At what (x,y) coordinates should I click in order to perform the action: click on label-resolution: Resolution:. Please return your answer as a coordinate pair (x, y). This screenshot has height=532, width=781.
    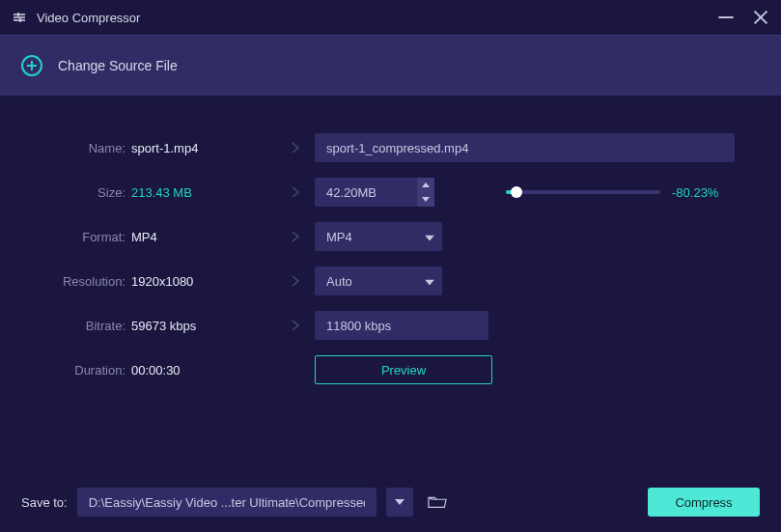
    Looking at the image, I should click on (78, 282).